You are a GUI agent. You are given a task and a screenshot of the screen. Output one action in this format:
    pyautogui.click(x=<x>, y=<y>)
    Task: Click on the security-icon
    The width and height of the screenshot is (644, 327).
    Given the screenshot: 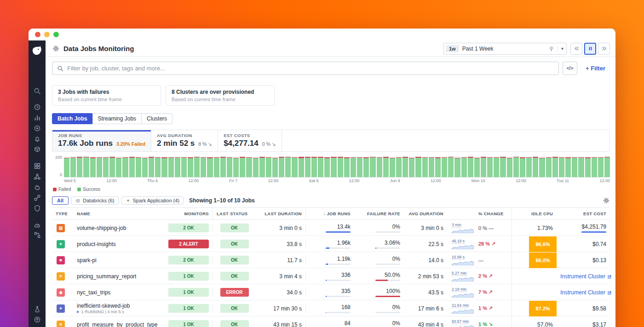 What is the action you would take?
    pyautogui.click(x=37, y=208)
    